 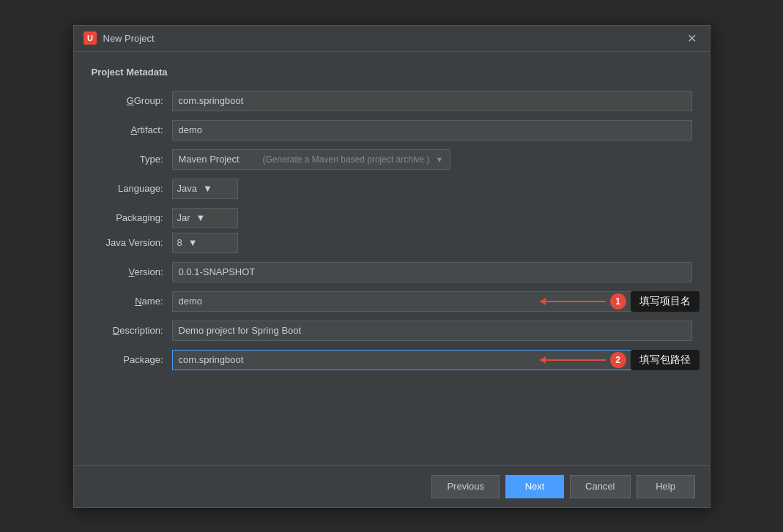 What do you see at coordinates (132, 101) in the screenshot?
I see `group-label: GGroup:` at bounding box center [132, 101].